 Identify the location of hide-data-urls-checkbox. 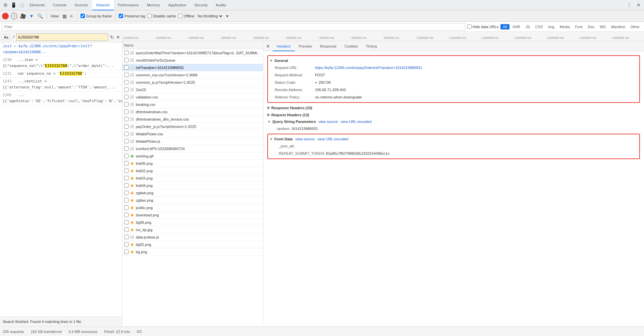
(470, 27).